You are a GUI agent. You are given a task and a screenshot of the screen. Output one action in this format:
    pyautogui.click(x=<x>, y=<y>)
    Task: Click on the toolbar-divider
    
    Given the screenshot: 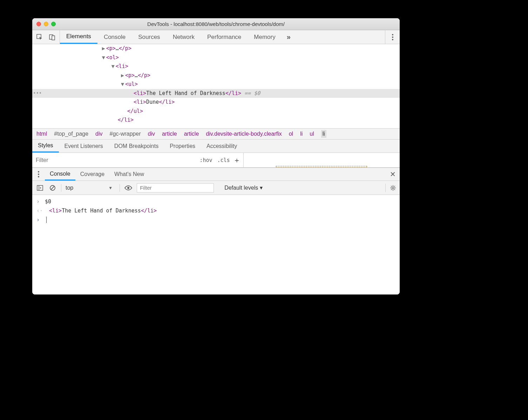 What is the action you would take?
    pyautogui.click(x=61, y=188)
    